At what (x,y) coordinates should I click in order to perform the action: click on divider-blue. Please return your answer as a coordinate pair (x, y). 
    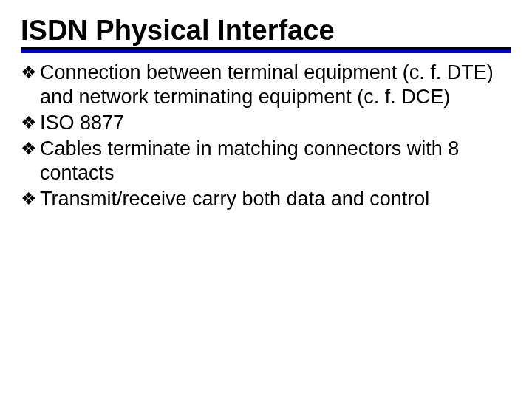
    Looking at the image, I should click on (266, 52).